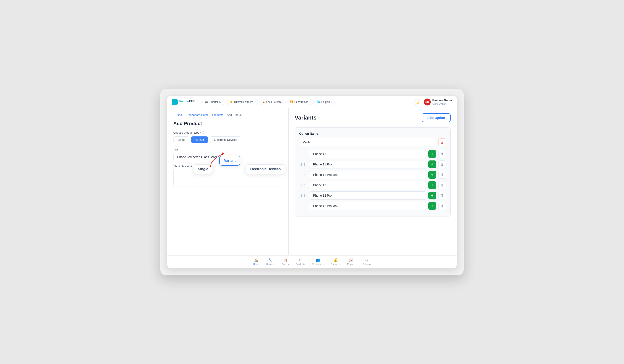 Image resolution: width=624 pixels, height=364 pixels. What do you see at coordinates (427, 102) in the screenshot?
I see `user-avatar: RN` at bounding box center [427, 102].